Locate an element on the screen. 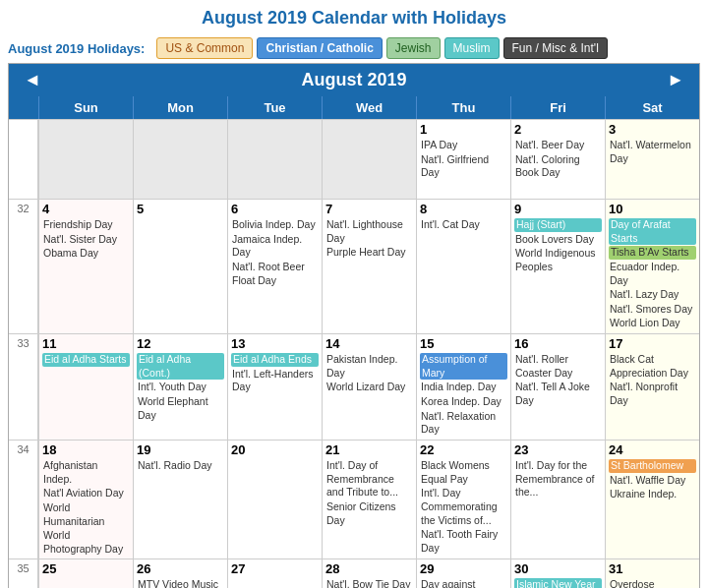 The height and width of the screenshot is (588, 708). header-wed: Wed is located at coordinates (369, 108).